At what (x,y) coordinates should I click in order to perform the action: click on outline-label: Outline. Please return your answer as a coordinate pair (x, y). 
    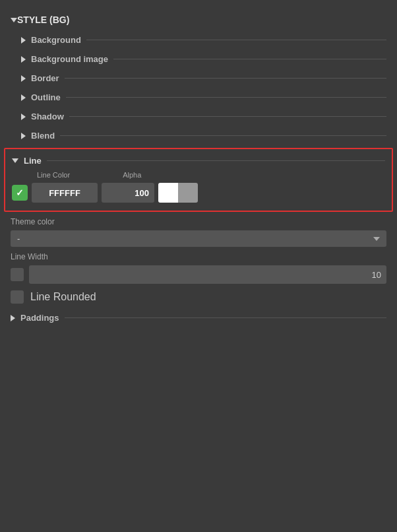
    Looking at the image, I should click on (46, 98).